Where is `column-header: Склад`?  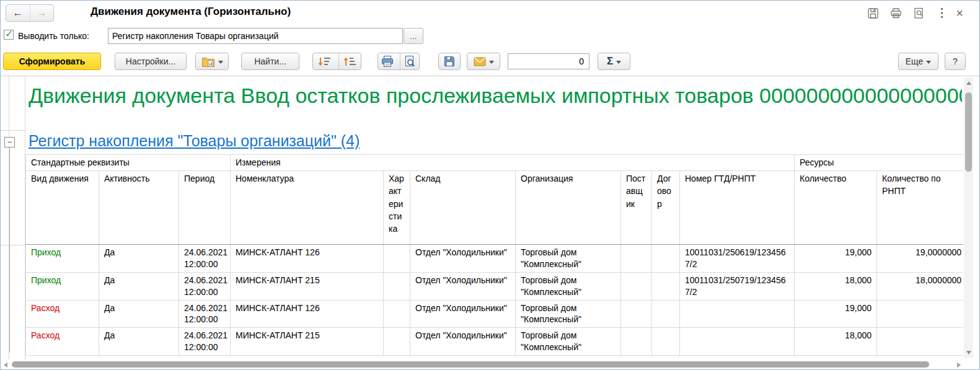
column-header: Склад is located at coordinates (463, 208).